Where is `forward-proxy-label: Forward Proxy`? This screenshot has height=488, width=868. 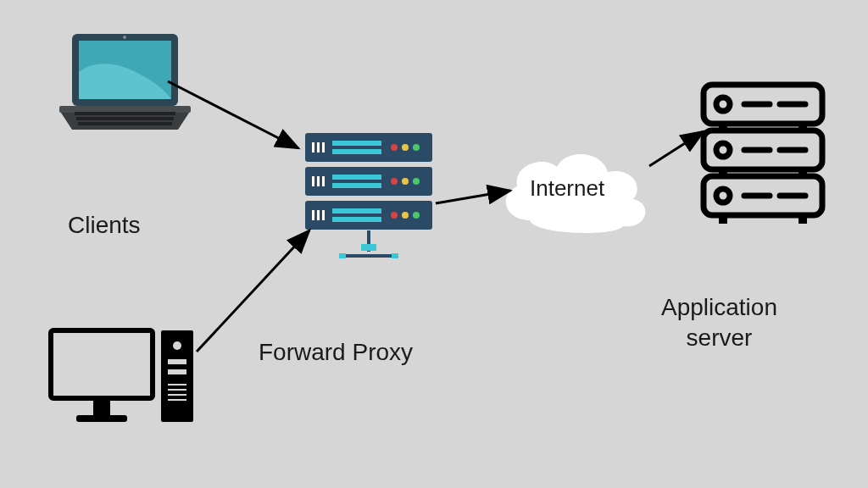 forward-proxy-label: Forward Proxy is located at coordinates (336, 352).